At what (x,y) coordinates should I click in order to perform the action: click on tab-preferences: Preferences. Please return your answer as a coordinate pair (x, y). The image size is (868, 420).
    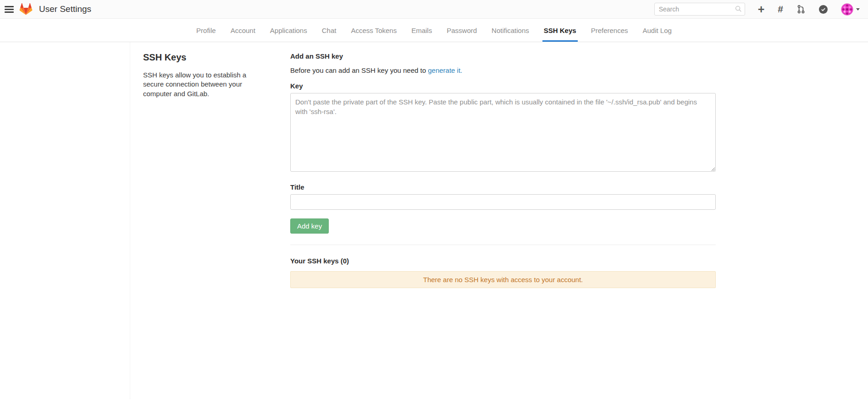
    Looking at the image, I should click on (610, 30).